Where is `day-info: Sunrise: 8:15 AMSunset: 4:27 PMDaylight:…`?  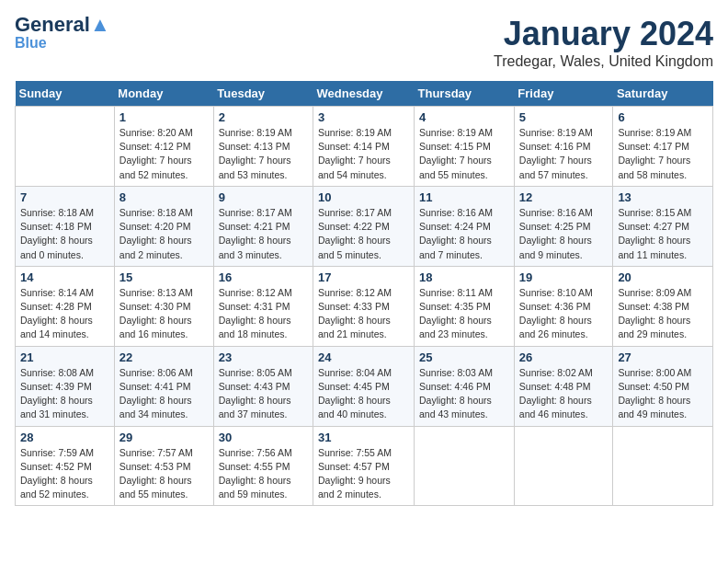 day-info: Sunrise: 8:15 AMSunset: 4:27 PMDaylight:… is located at coordinates (663, 234).